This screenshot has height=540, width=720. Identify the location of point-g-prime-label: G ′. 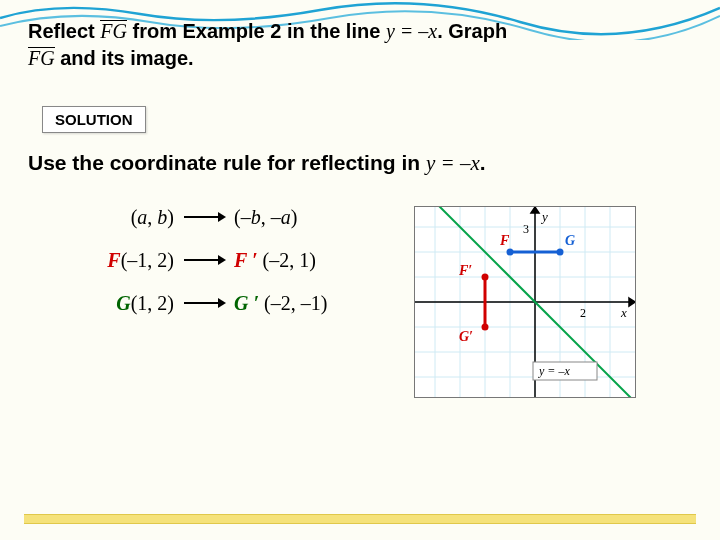
(246, 303).